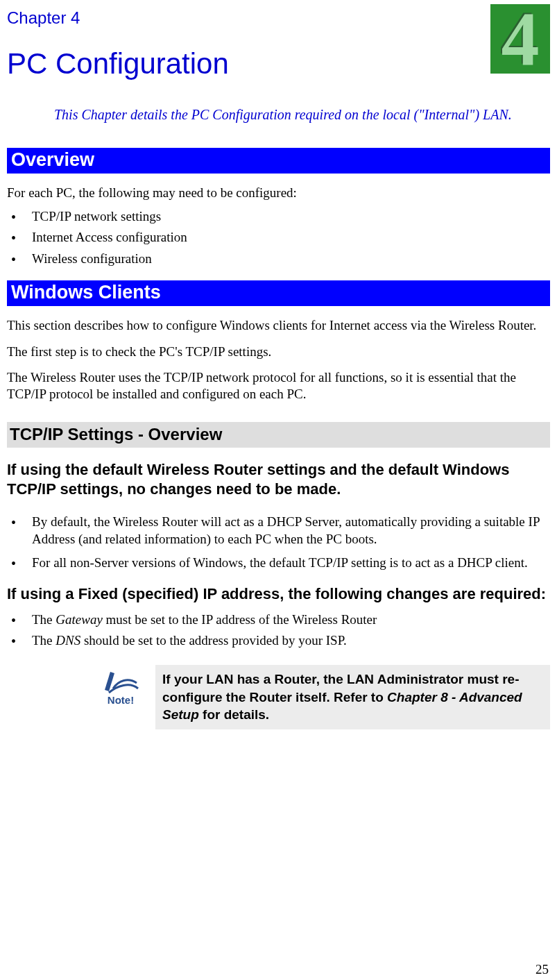 The width and height of the screenshot is (557, 980). Describe the element at coordinates (279, 630) in the screenshot. I see `tcpip-fixed-list: The Gateway must be set to the IP addres…` at that location.